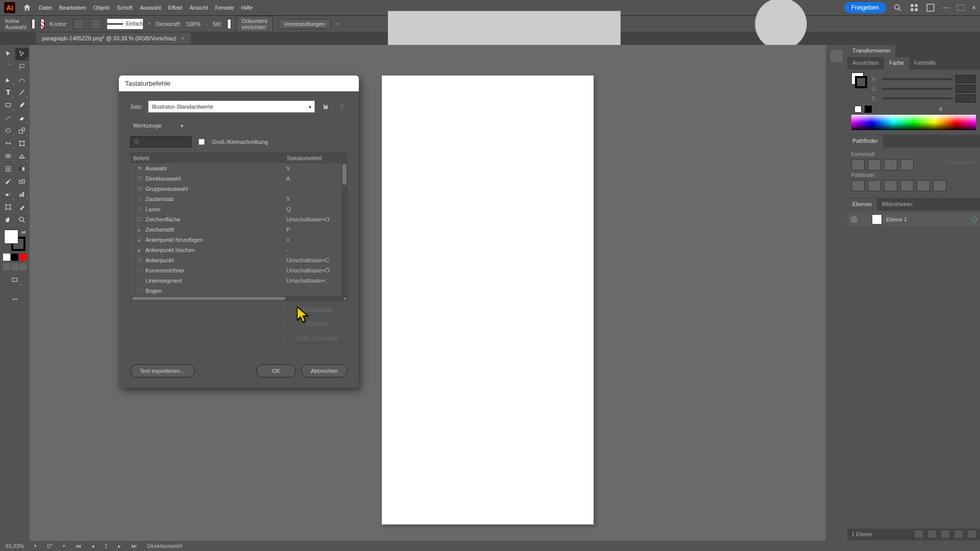 Image resolution: width=980 pixels, height=551 pixels. I want to click on document-setup-button: Dokument einrichten, so click(255, 24).